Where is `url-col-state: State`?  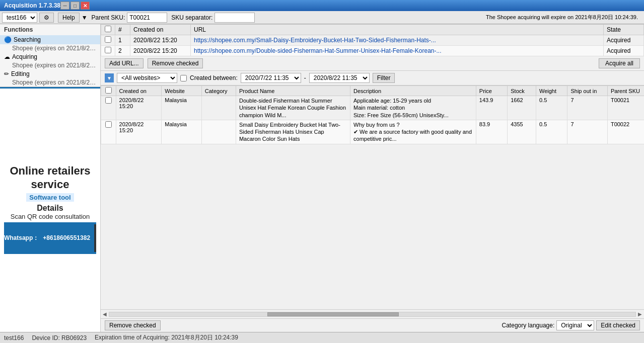 url-col-state: State is located at coordinates (624, 30).